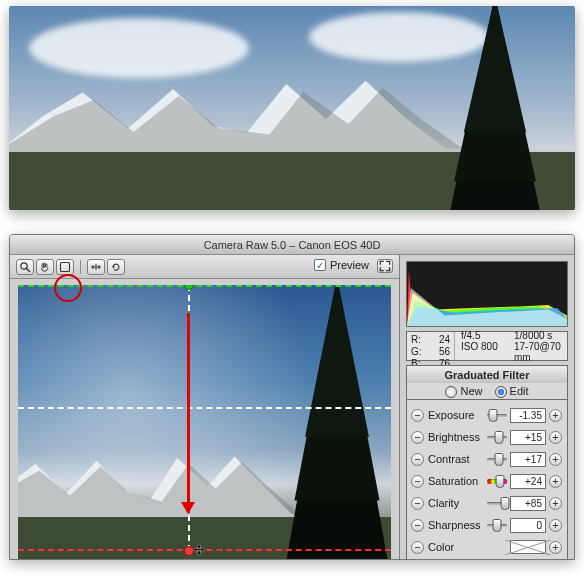 The image size is (584, 575). What do you see at coordinates (498, 460) in the screenshot?
I see `contrast-slider-thumb` at bounding box center [498, 460].